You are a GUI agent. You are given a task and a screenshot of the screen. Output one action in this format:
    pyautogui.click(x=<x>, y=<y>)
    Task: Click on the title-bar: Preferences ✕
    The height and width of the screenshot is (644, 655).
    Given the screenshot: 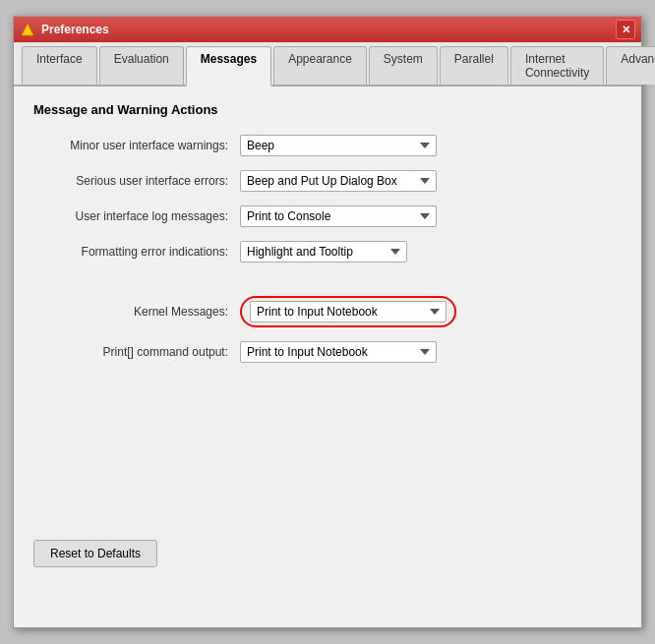 What is the action you would take?
    pyautogui.click(x=328, y=29)
    